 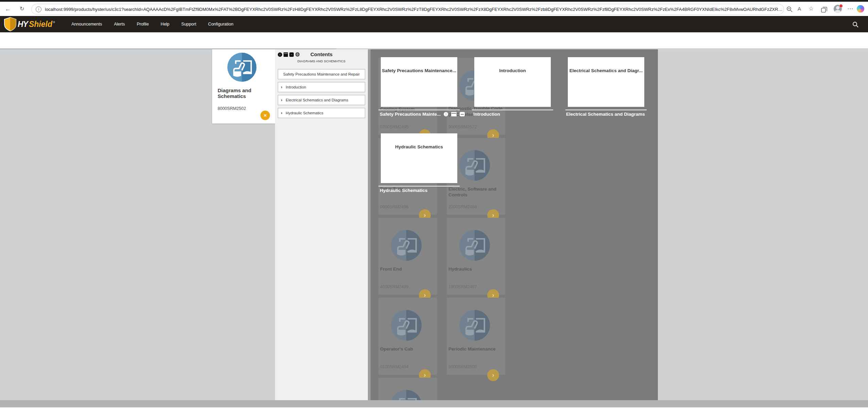 I want to click on tile-code: 4000SRM2499, so click(x=394, y=287).